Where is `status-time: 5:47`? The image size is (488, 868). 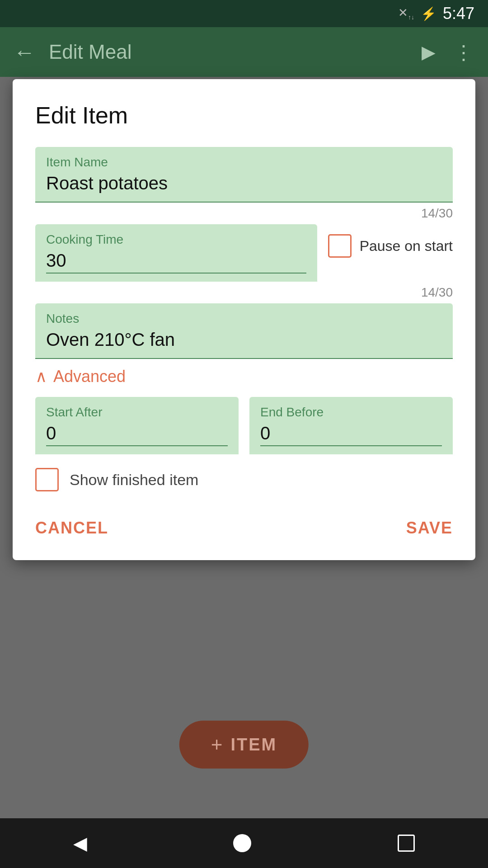 status-time: 5:47 is located at coordinates (459, 14).